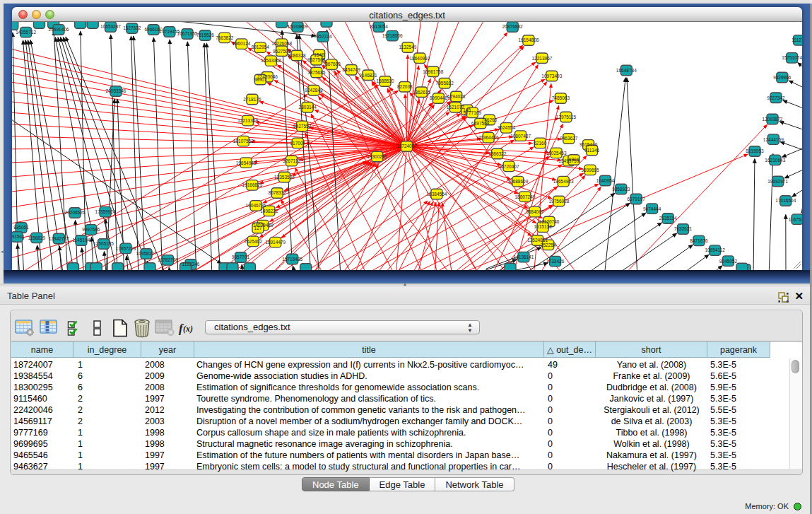  What do you see at coordinates (782, 78) in the screenshot?
I see `svg-text: 9329966` at bounding box center [782, 78].